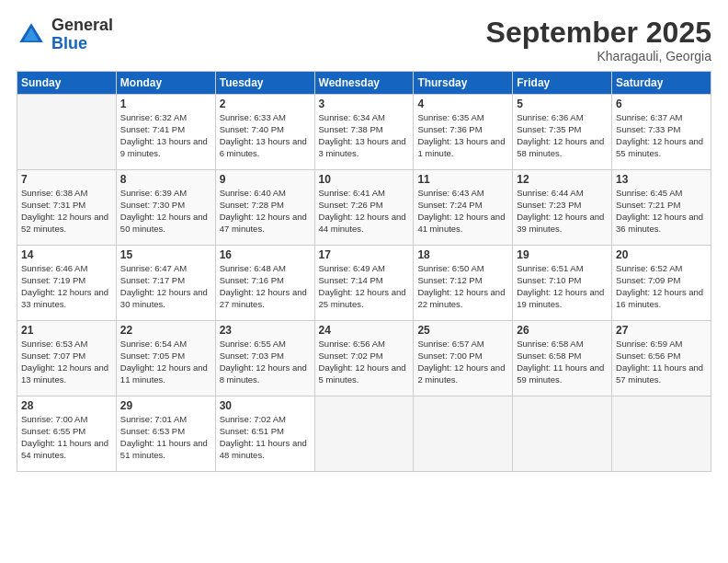 The width and height of the screenshot is (728, 563). What do you see at coordinates (165, 179) in the screenshot?
I see `day-number: 8` at bounding box center [165, 179].